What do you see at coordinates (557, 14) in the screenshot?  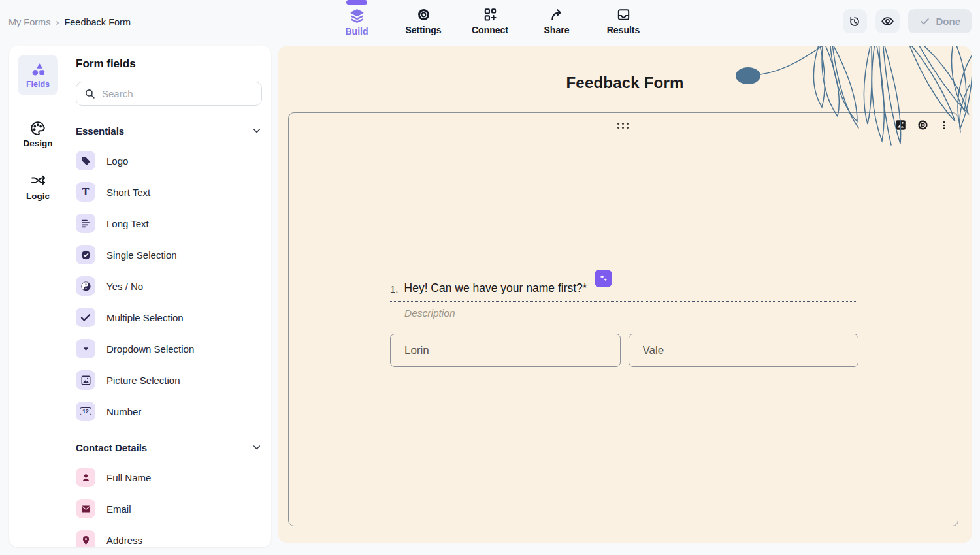 I see `share-arrow-icon` at bounding box center [557, 14].